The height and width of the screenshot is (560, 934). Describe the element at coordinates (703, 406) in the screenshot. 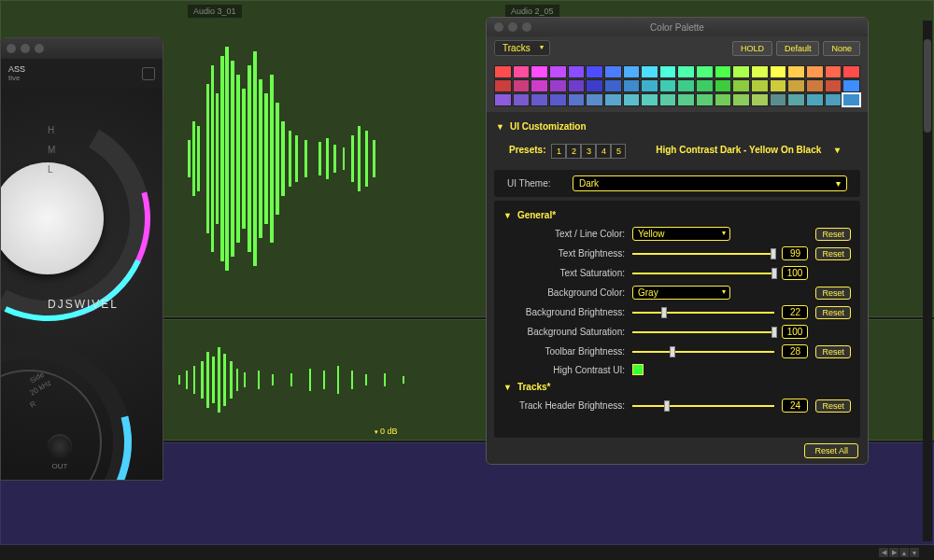

I see `track-header-brightness-slider` at that location.